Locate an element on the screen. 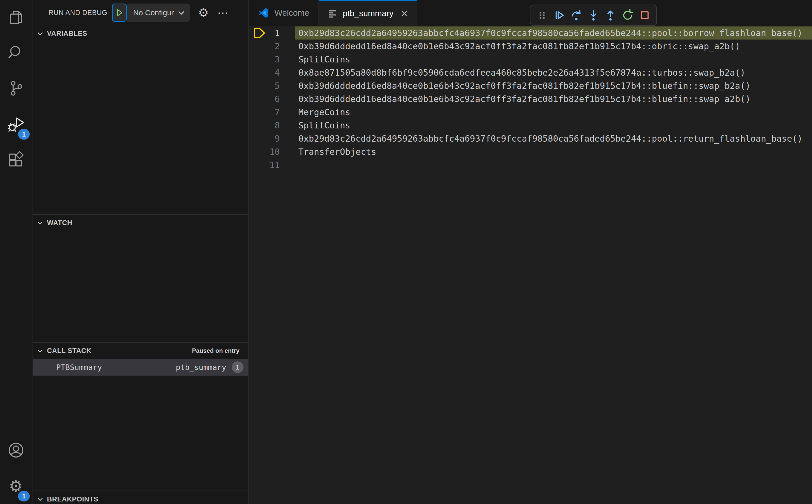 The height and width of the screenshot is (504, 812). step-over-button is located at coordinates (576, 15).